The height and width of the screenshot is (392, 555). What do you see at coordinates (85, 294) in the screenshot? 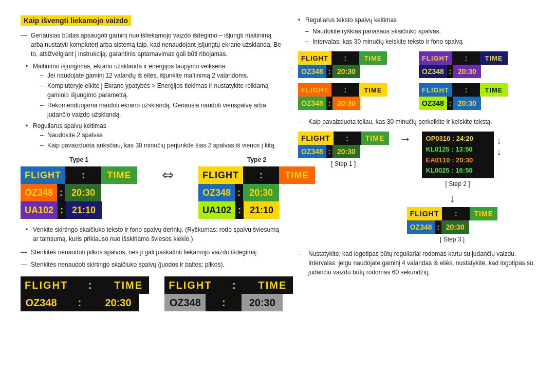
I see `bottom-board-1: FLIGHT : TIME OZ348 :` at bounding box center [85, 294].